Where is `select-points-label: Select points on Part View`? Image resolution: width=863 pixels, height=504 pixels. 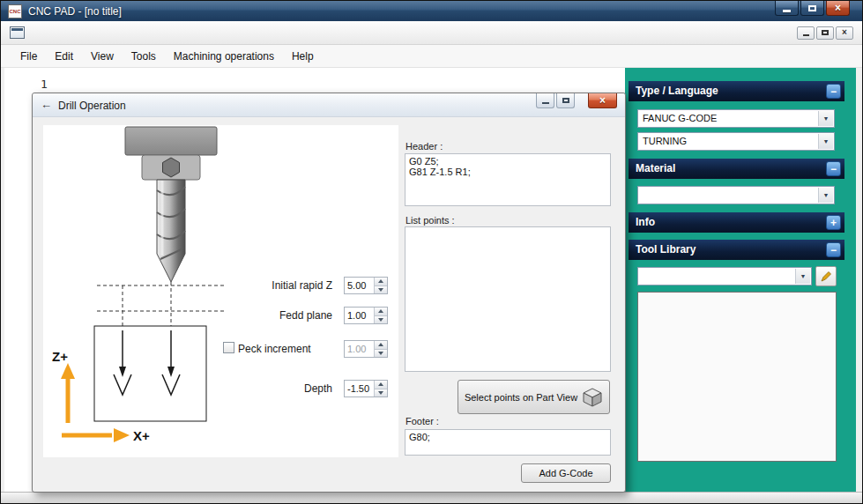
select-points-label: Select points on Part View is located at coordinates (521, 397).